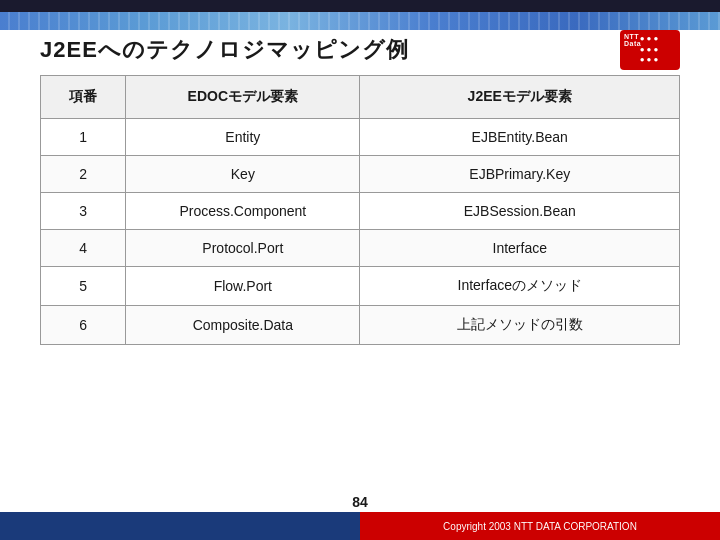 This screenshot has width=720, height=540. I want to click on title-area: J2EEへのテクノロジマッピング例 NTTData, so click(360, 50).